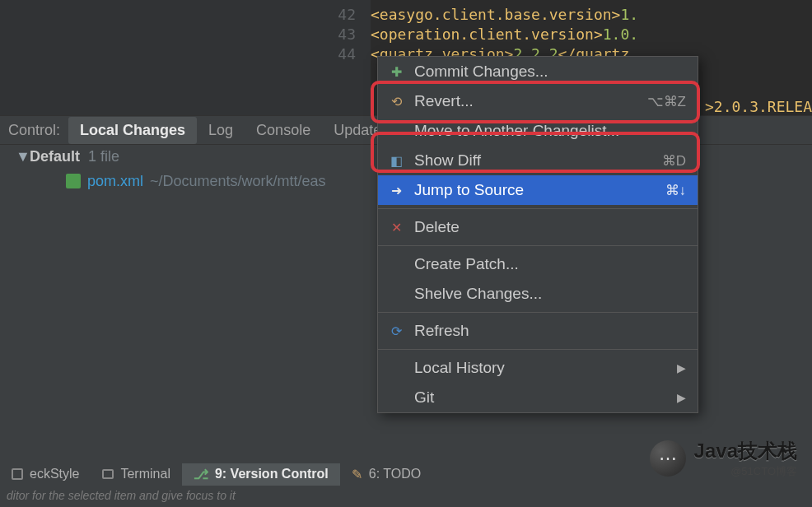  What do you see at coordinates (550, 131) in the screenshot?
I see `menu-label: Move to Another Changelist...` at bounding box center [550, 131].